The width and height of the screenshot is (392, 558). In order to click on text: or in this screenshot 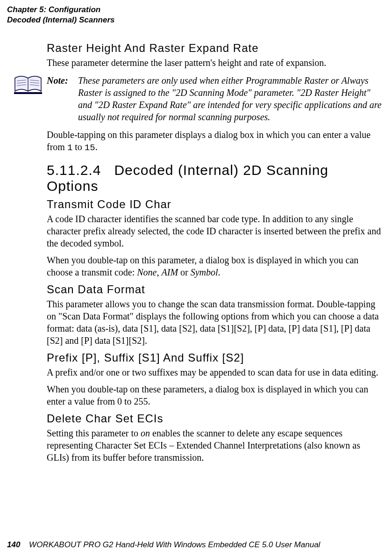, I will do `click(184, 272)`.